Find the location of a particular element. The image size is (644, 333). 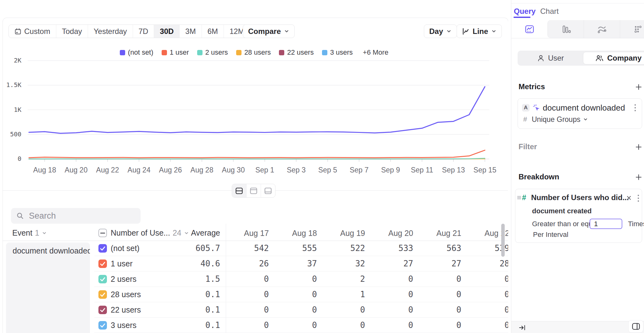

x-axis-tick: Sep 15 is located at coordinates (485, 170).